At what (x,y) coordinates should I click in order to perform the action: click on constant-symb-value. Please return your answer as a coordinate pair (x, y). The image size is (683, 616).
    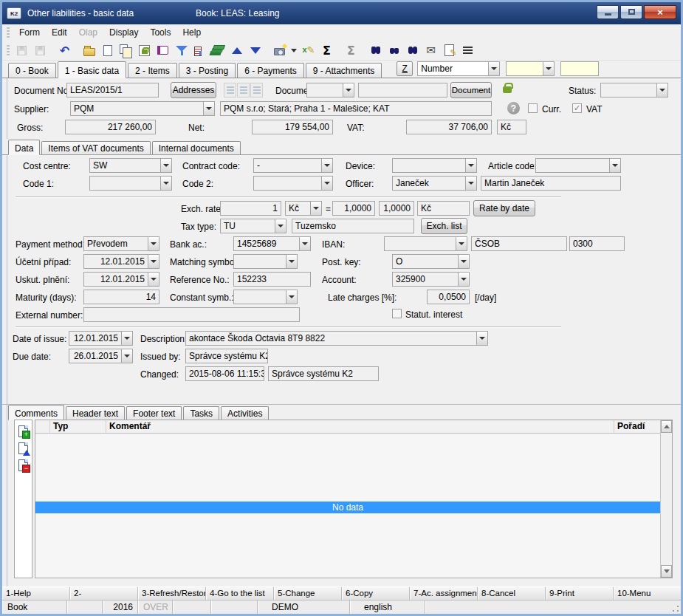
    Looking at the image, I should click on (260, 297).